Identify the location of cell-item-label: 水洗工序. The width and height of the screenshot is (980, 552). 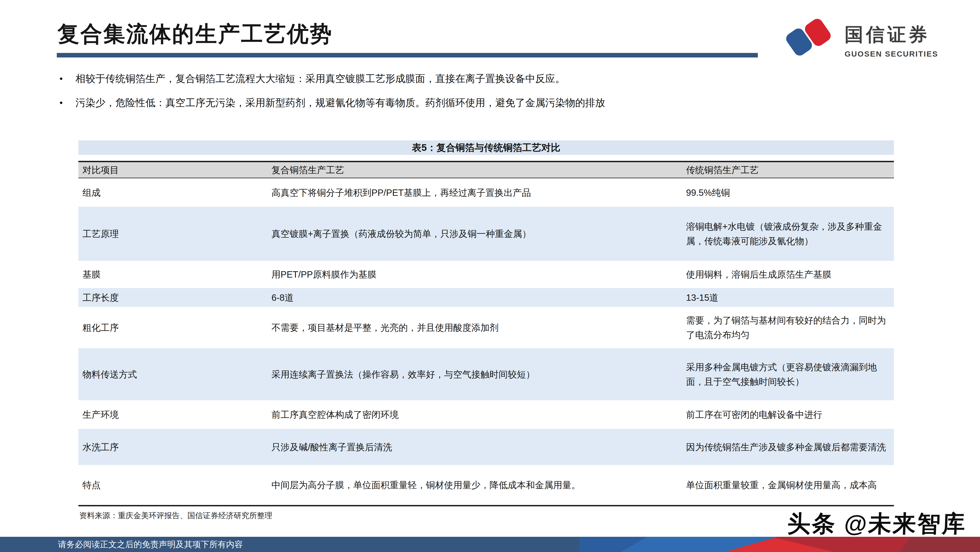
(175, 447).